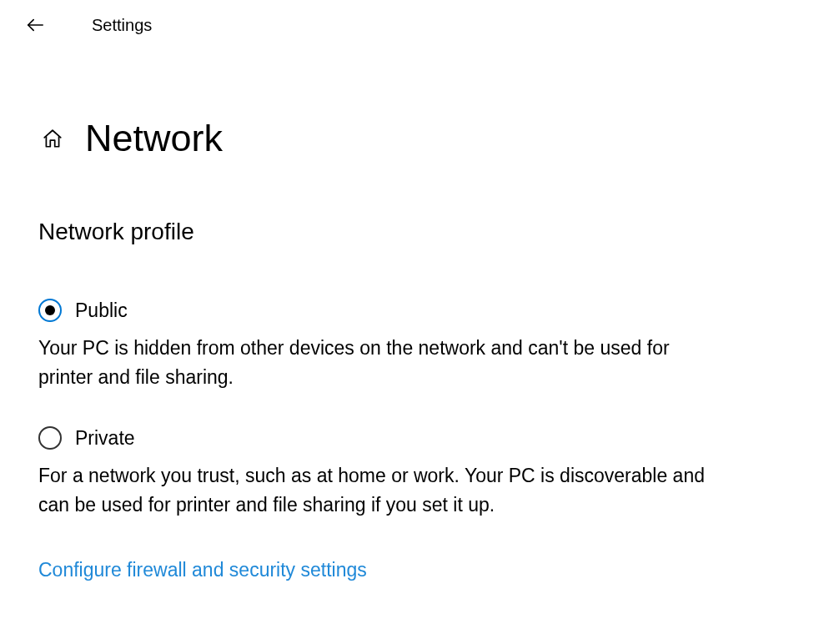 The height and width of the screenshot is (644, 834). I want to click on back-button, so click(35, 25).